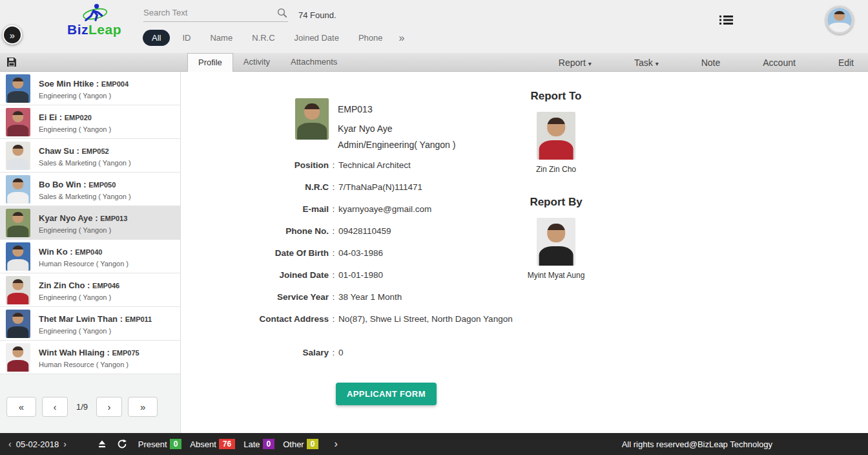 The image size is (868, 455). I want to click on employee-name: Soe Min Htike, so click(70, 84).